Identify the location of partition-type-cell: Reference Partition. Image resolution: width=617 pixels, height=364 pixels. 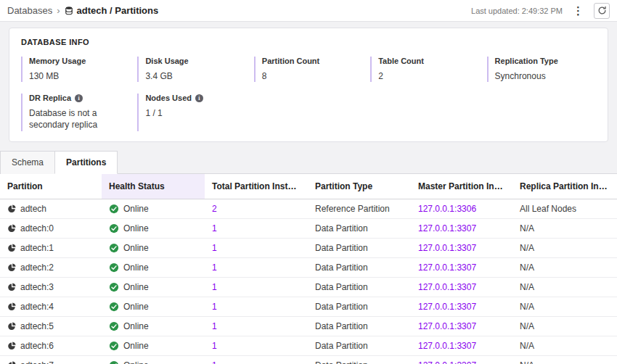
(359, 209).